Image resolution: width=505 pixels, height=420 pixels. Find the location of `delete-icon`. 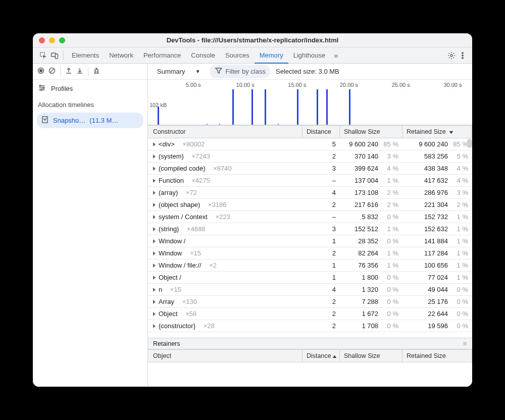

delete-icon is located at coordinates (96, 72).